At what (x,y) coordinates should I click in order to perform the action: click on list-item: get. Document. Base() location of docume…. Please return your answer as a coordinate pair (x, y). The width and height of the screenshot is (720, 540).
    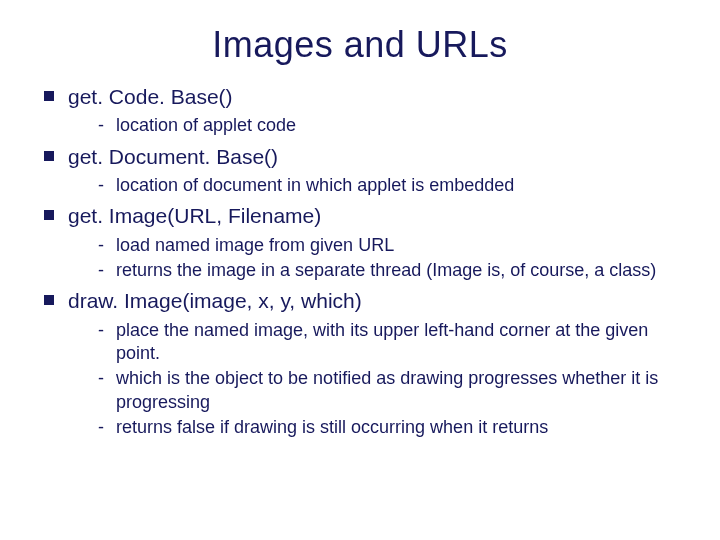
    Looking at the image, I should click on (360, 171).